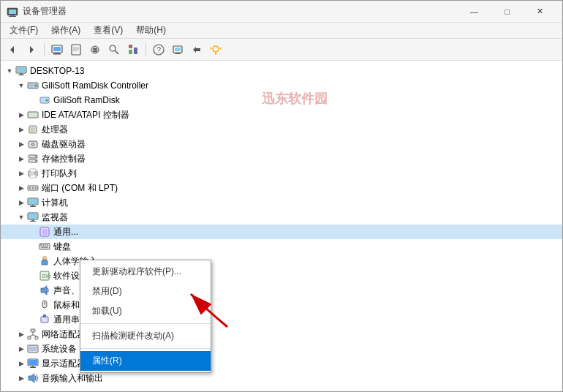 The width and height of the screenshot is (563, 392). What do you see at coordinates (66, 233) in the screenshot?
I see `tree-label-generic: 通用...` at bounding box center [66, 233].